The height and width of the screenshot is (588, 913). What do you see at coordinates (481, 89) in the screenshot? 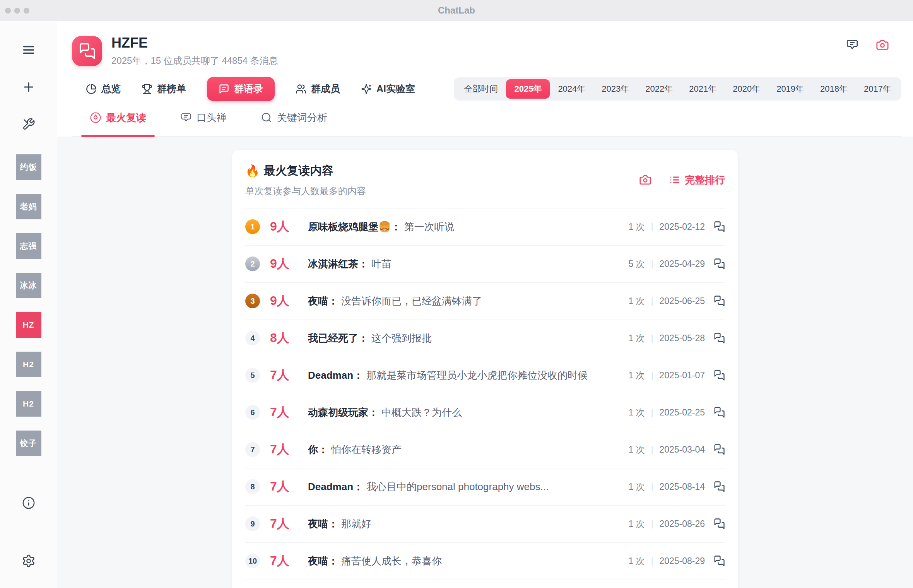
I see `year-filter-item: 全部时间` at bounding box center [481, 89].